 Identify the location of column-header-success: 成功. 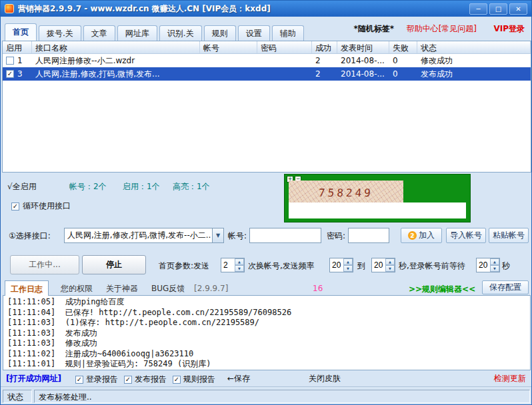
(325, 47).